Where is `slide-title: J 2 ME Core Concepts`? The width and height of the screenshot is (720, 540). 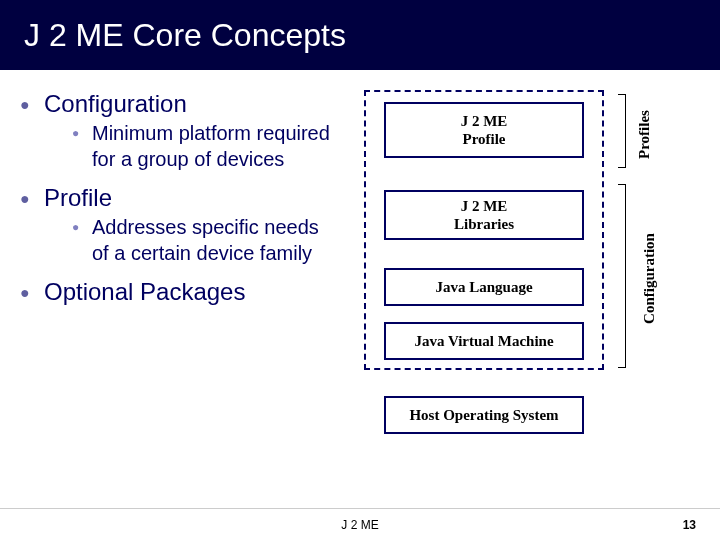 slide-title: J 2 ME Core Concepts is located at coordinates (360, 35).